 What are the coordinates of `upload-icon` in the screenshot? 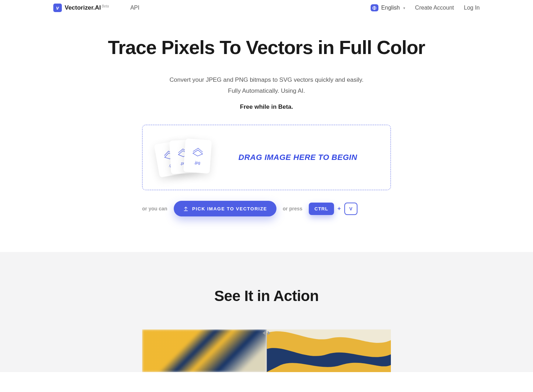 It's located at (186, 209).